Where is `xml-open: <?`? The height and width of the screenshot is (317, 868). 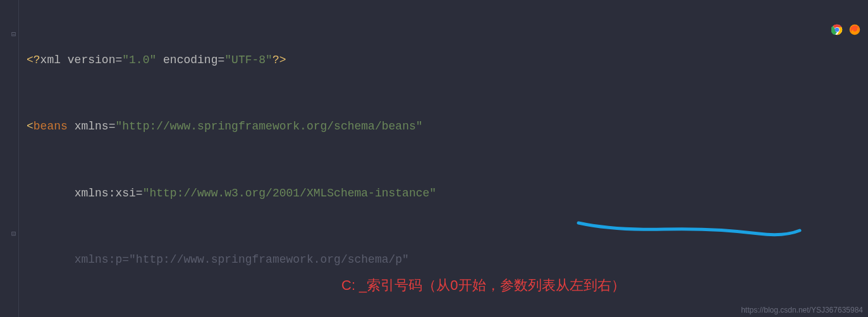 xml-open: <? is located at coordinates (34, 60).